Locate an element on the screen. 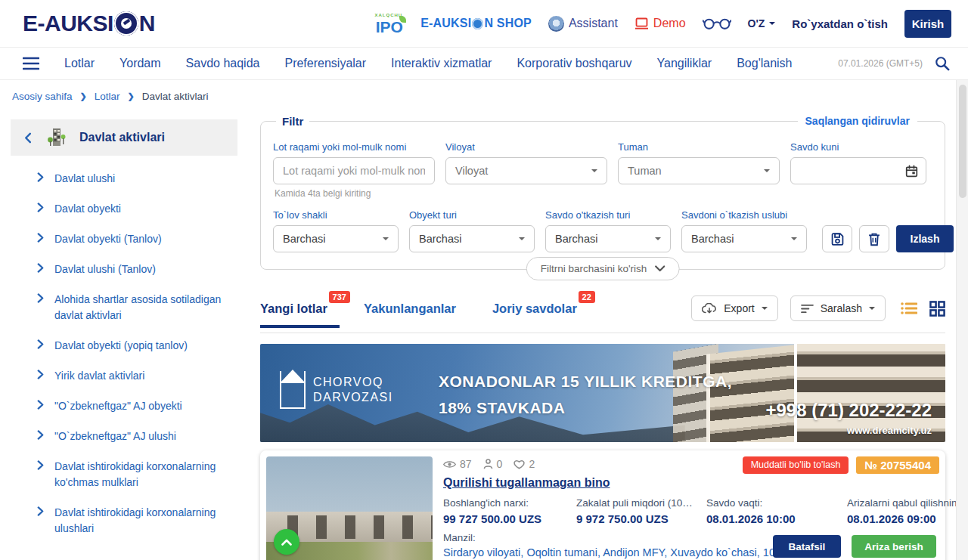 The width and height of the screenshot is (968, 560). nav-item-korporativ-boshqaruv: Korporativ boshqaruv is located at coordinates (574, 63).